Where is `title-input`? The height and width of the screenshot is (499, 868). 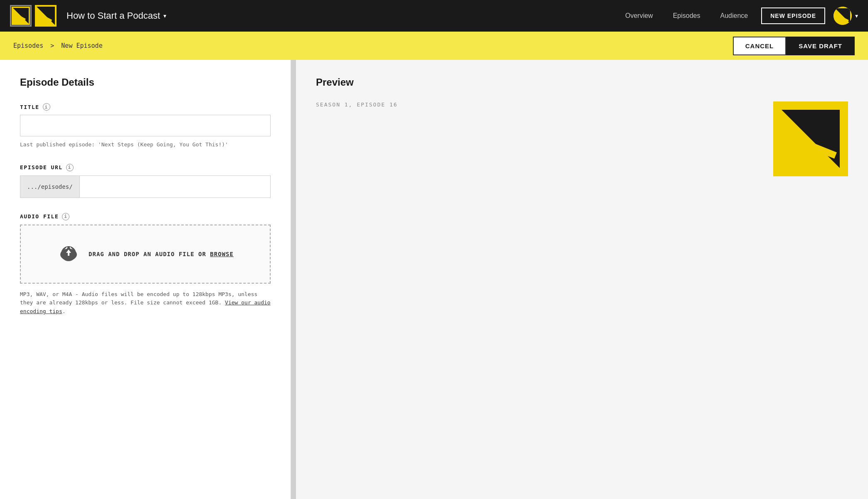
title-input is located at coordinates (145, 126).